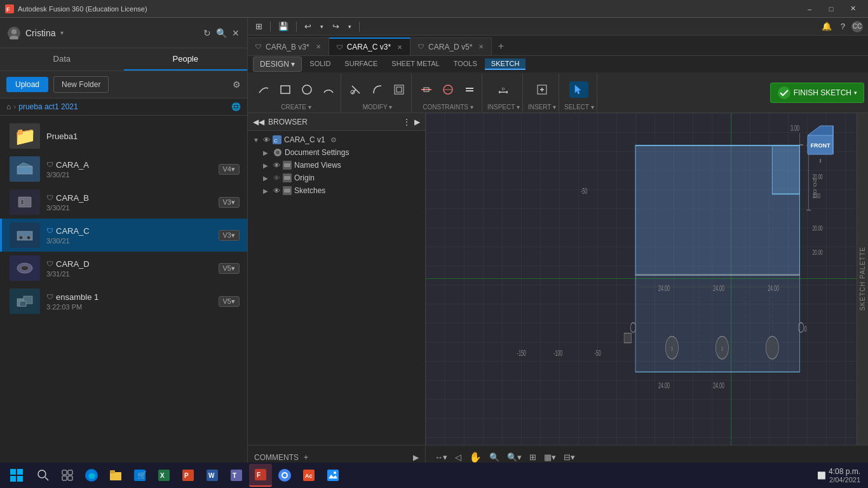 The width and height of the screenshot is (868, 488). I want to click on user-dropdown-arrow: ▾, so click(62, 33).